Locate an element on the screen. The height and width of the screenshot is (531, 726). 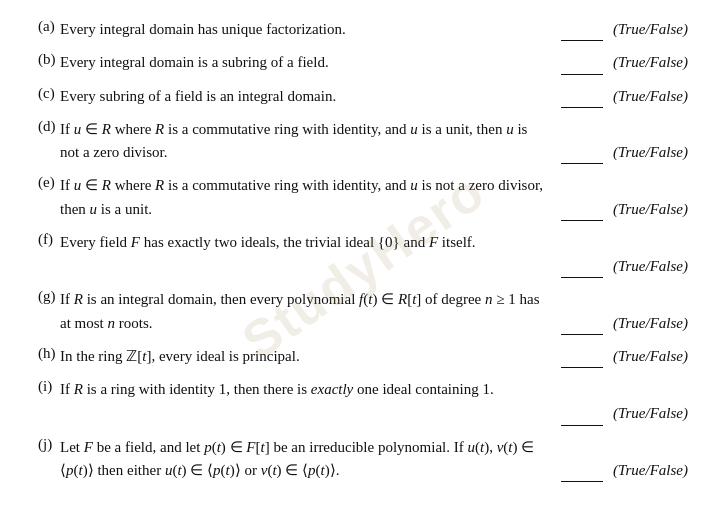
text-j-line1: Let F be a field, and let p(t) ∈ F[t] be… is located at coordinates (374, 448).